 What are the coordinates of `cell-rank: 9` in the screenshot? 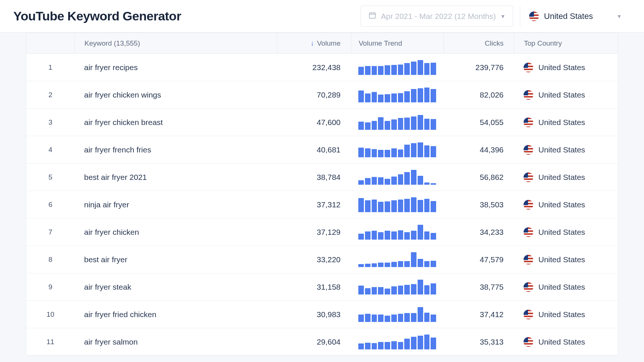 It's located at (50, 287).